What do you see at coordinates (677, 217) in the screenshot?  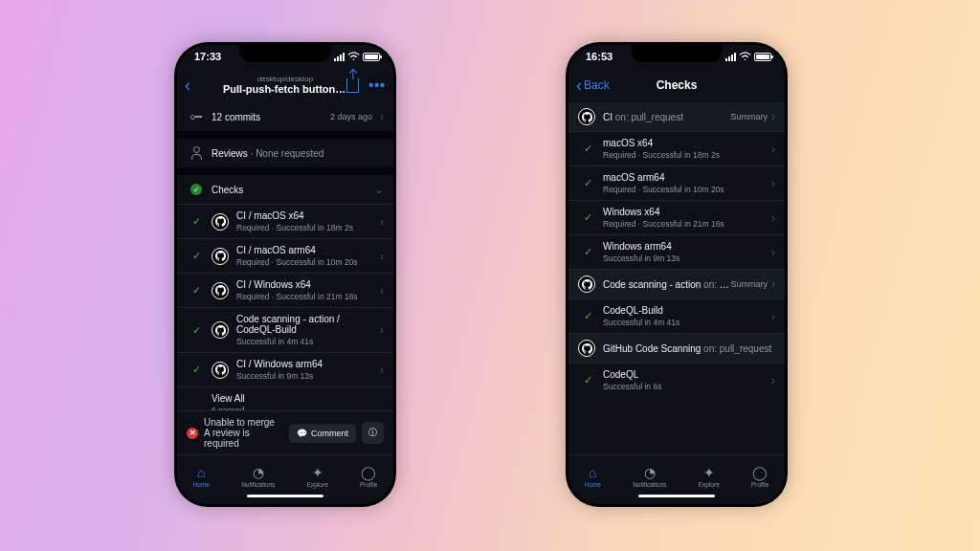 I see `check-row: ✓Windows x64Required · Successful in 21m…` at bounding box center [677, 217].